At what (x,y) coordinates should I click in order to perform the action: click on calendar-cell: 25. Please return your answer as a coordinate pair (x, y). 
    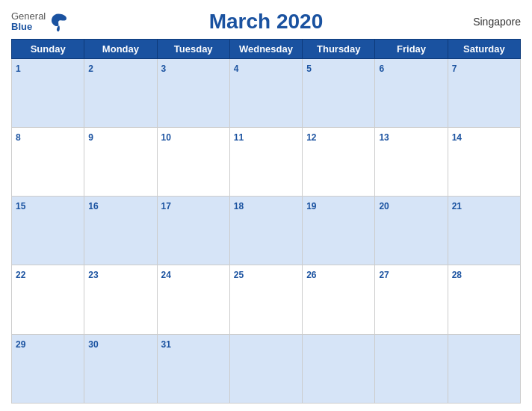
    Looking at the image, I should click on (266, 300).